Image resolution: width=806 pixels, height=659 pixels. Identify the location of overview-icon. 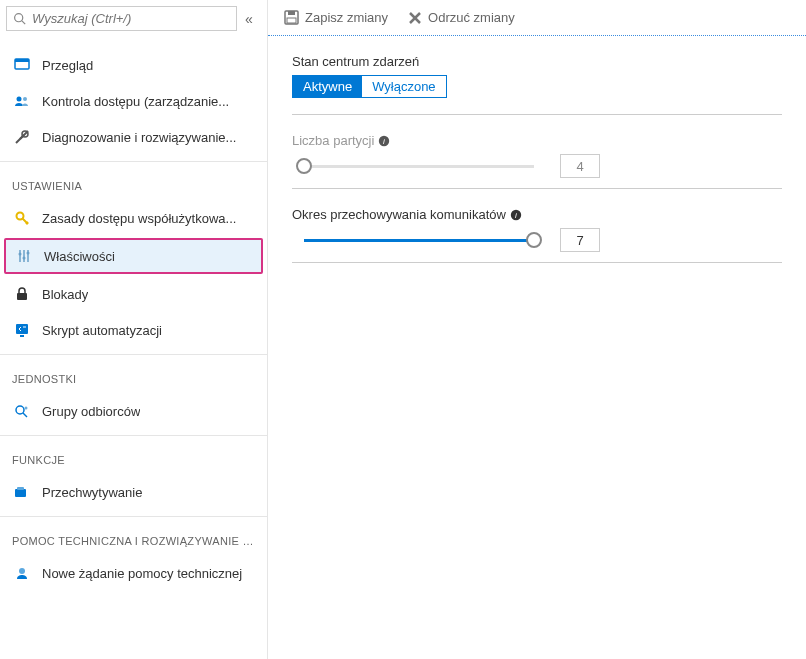
(22, 65).